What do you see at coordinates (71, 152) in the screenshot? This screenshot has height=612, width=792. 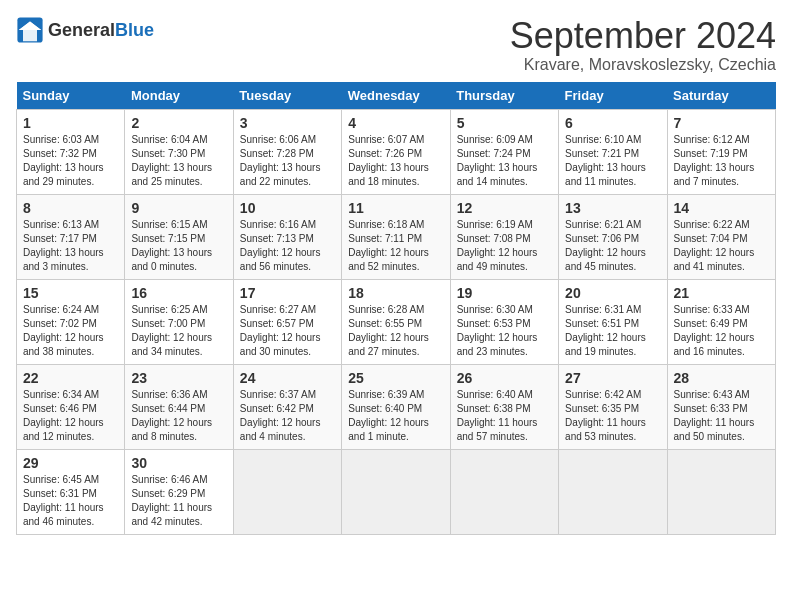 I see `day-cell: 1Sunrise: 6:03 AMSunset: 7:32 PMDaylight…` at bounding box center [71, 152].